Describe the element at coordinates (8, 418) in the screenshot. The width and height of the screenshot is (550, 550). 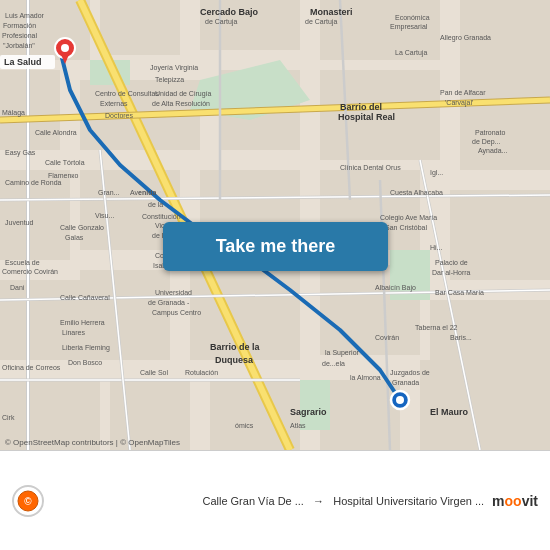
I see `svg-text: Cirk` at that location.